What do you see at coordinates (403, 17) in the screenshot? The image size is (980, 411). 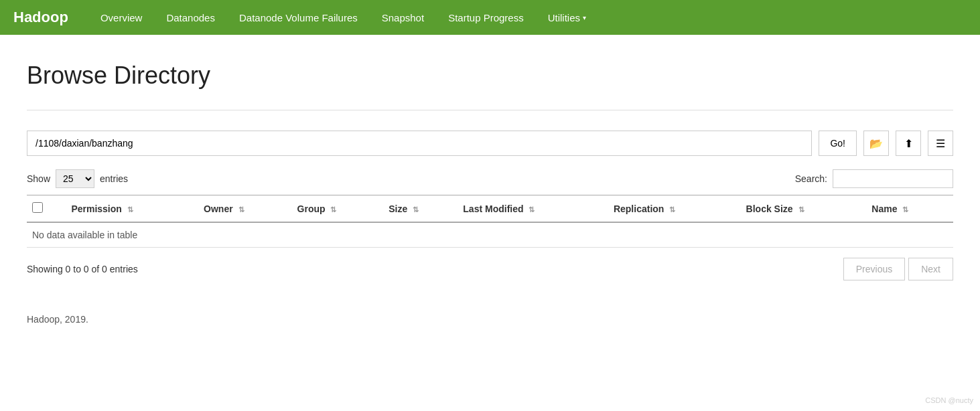 I see `nav-item-snapshot: Snapshot` at bounding box center [403, 17].